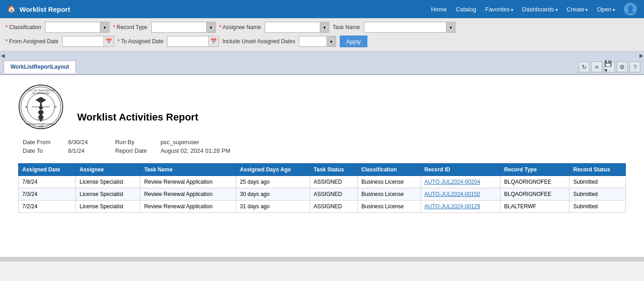 This screenshot has height=281, width=644. Describe the element at coordinates (41, 142) in the screenshot. I see `date-from-label: Date From` at that location.